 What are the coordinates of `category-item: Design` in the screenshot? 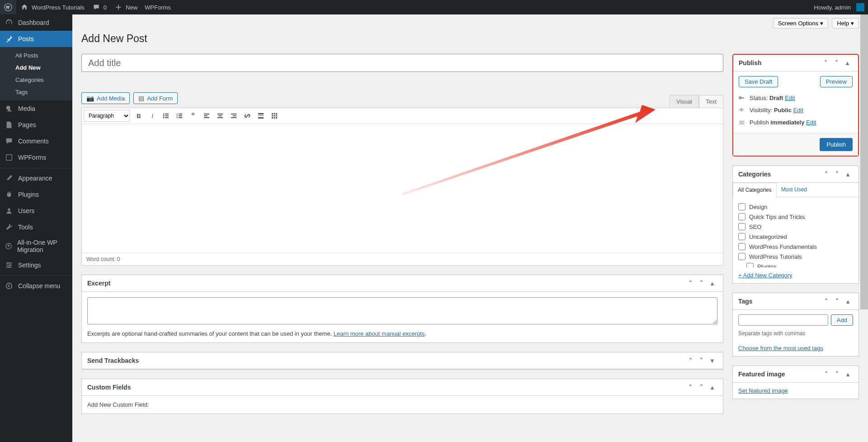 It's located at (796, 207).